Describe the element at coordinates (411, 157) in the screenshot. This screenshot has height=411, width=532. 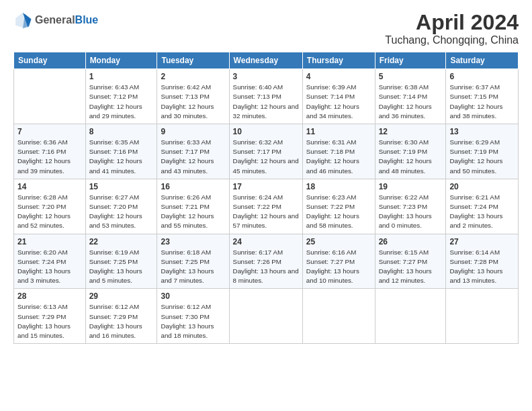
I see `day-info: Sunrise: 6:30 AMSunset: 7:19 PMDaylight:…` at that location.